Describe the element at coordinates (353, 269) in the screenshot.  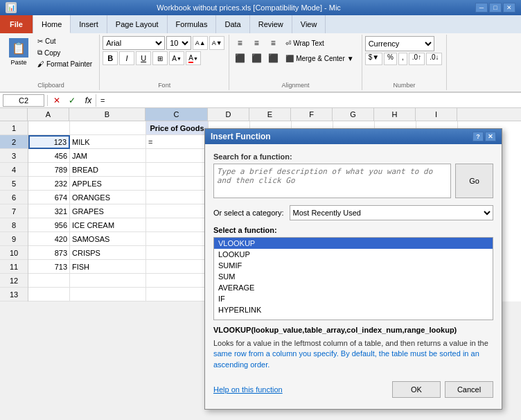
I see `function-list: VLOOKUPLOOKUPSUMIFSUMAVERAGEIFHYPERLINK` at that location.